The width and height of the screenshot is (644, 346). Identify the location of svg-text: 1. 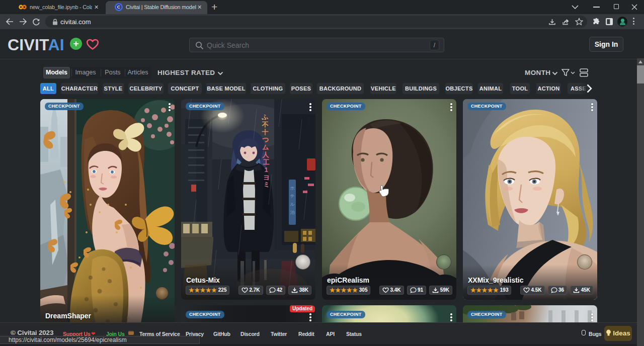
(266, 170).